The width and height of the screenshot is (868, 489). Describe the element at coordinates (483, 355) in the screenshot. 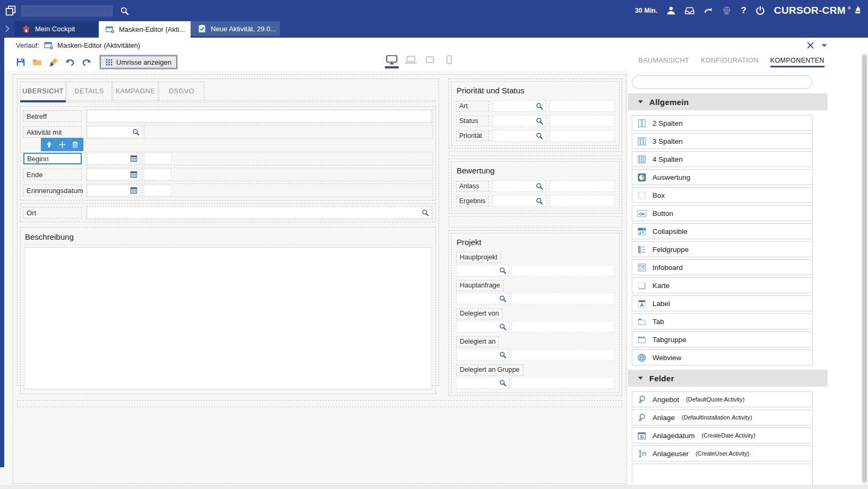

I see `delegiert-an-lookup-input` at that location.